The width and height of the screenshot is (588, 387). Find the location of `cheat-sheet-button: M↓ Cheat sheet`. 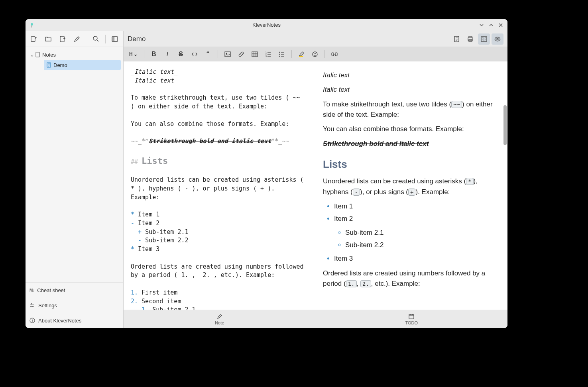

cheat-sheet-button: M↓ Cheat sheet is located at coordinates (74, 290).